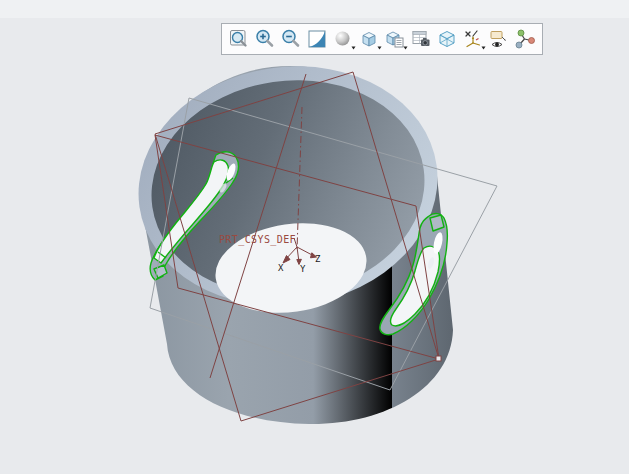  What do you see at coordinates (369, 39) in the screenshot?
I see `display-style-button` at bounding box center [369, 39].